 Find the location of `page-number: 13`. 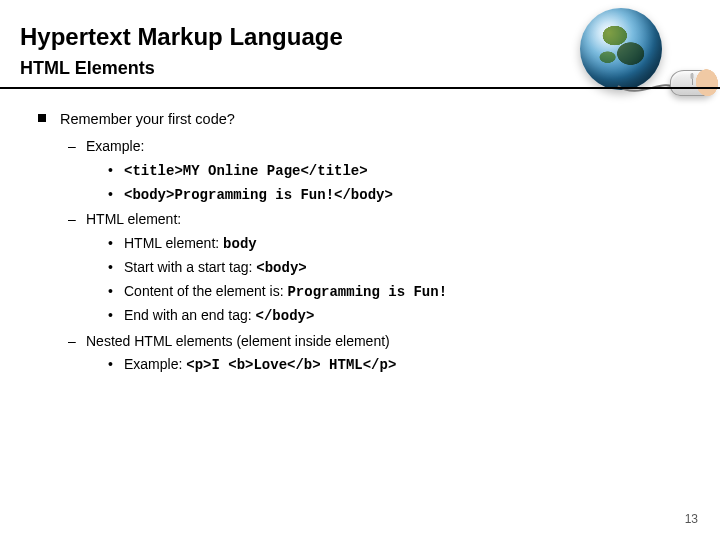

page-number: 13 is located at coordinates (692, 519).